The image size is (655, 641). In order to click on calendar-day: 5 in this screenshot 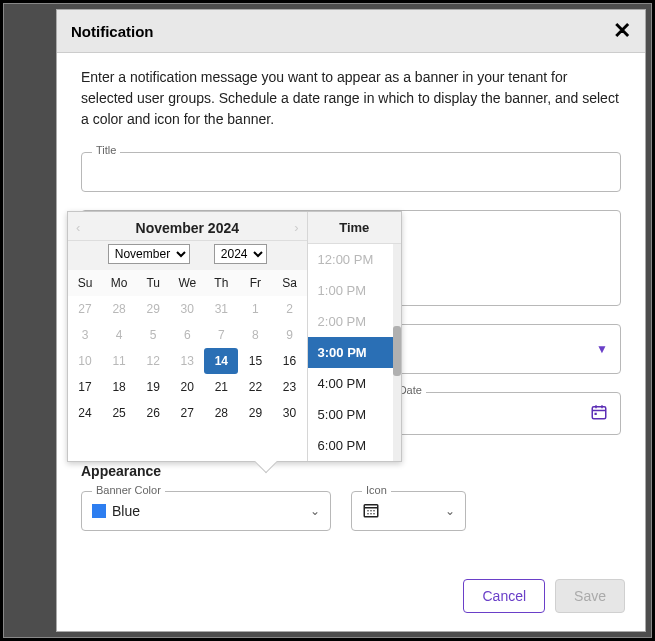, I will do `click(153, 335)`.